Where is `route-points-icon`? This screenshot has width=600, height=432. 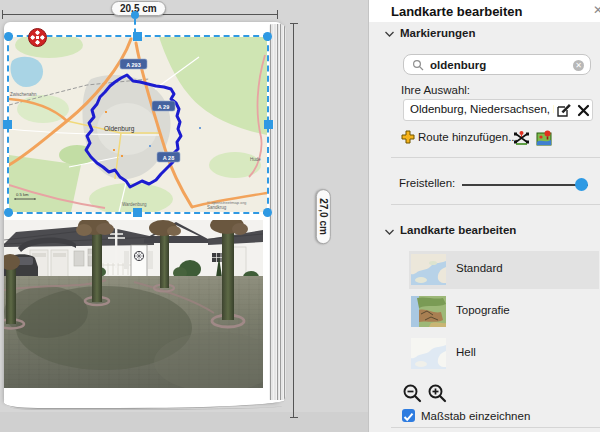 route-points-icon is located at coordinates (522, 138).